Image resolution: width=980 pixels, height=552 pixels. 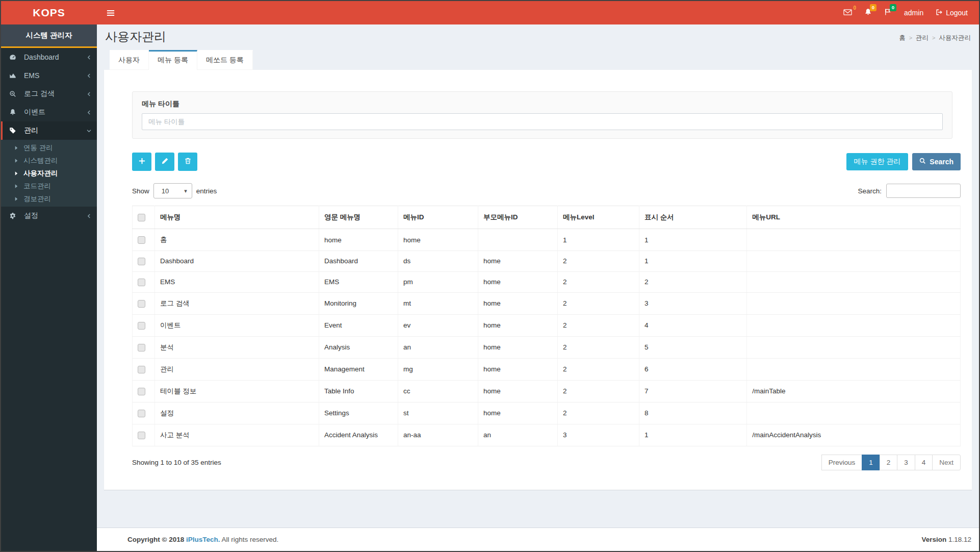 What do you see at coordinates (847, 13) in the screenshot?
I see `envelope-icon` at bounding box center [847, 13].